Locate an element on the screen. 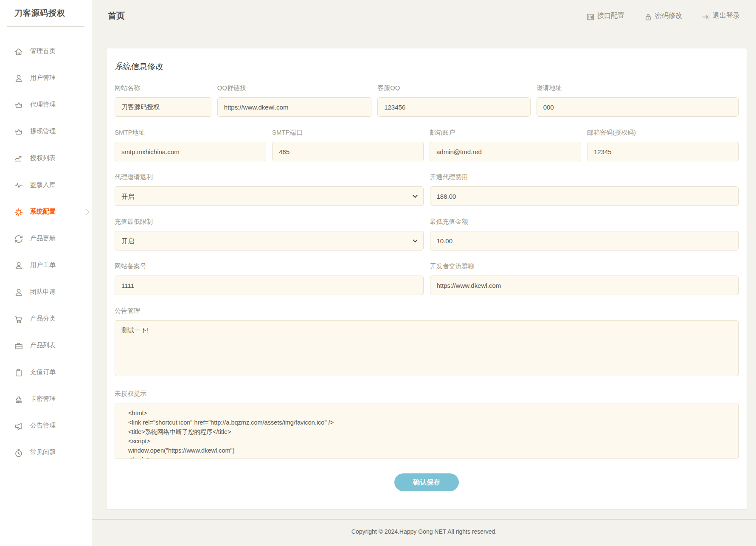 This screenshot has height=546, width=756. form-row-announcement: 公告管理 测试一下! is located at coordinates (427, 342).